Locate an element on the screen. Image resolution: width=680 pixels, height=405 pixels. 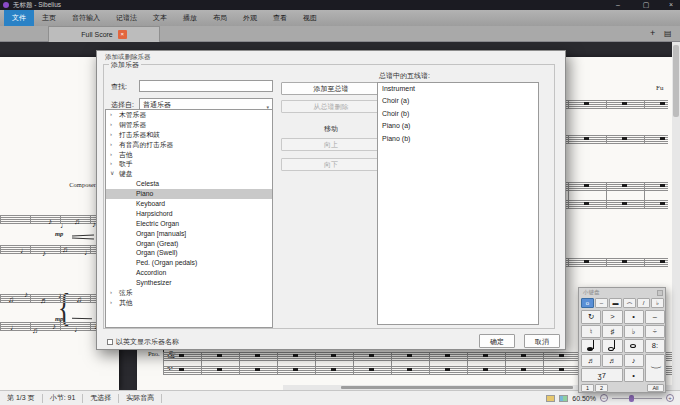
tree-item: Organ [manuals] is located at coordinates (189, 234).